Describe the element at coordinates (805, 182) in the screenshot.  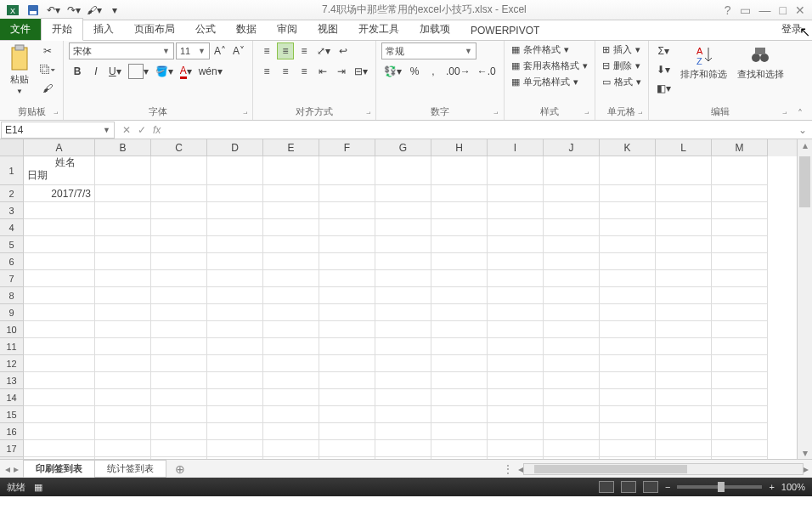
I see `scrollbar-thumb` at that location.